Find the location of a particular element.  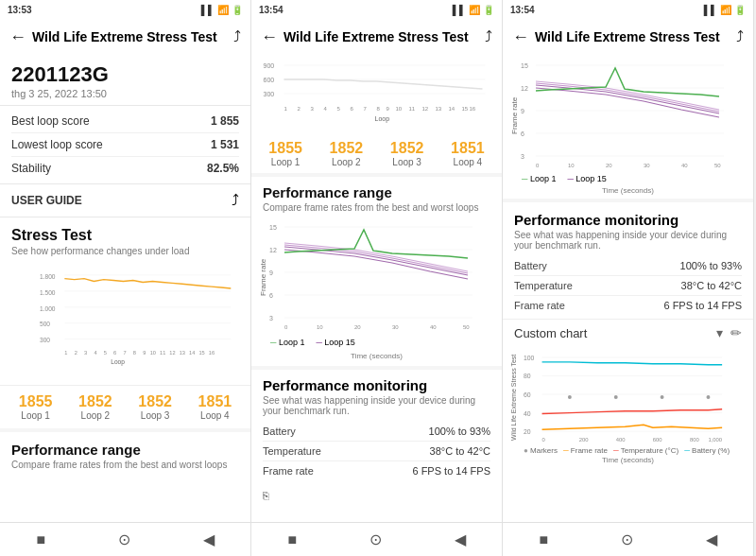

signal-icon: ▌▌ is located at coordinates (208, 9).